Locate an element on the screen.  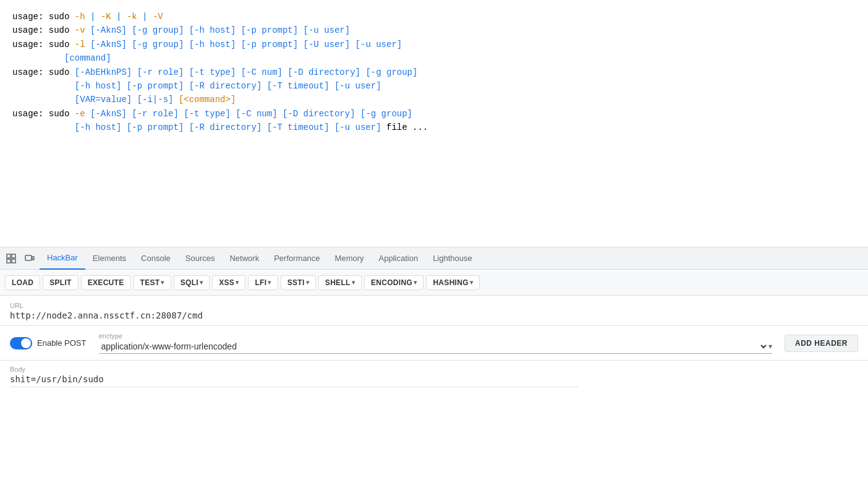
encoding-button: ENCODING ▾ is located at coordinates (394, 283).